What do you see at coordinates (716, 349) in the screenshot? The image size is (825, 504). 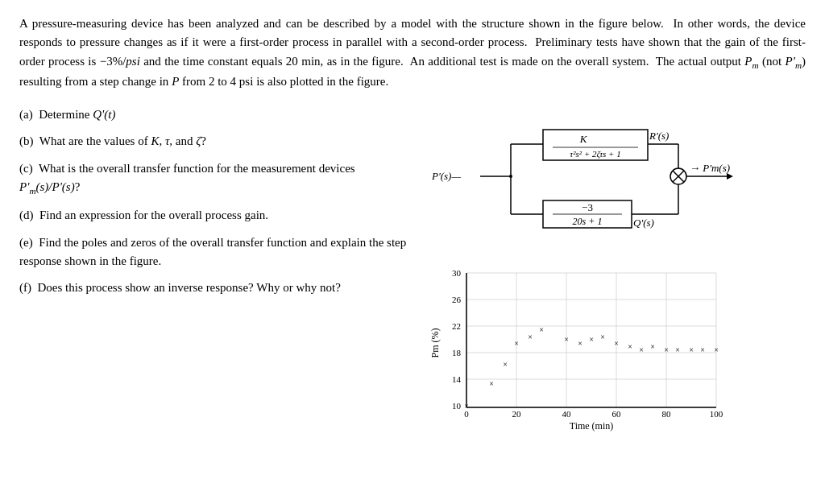 I see `data-point-19: ×` at bounding box center [716, 349].